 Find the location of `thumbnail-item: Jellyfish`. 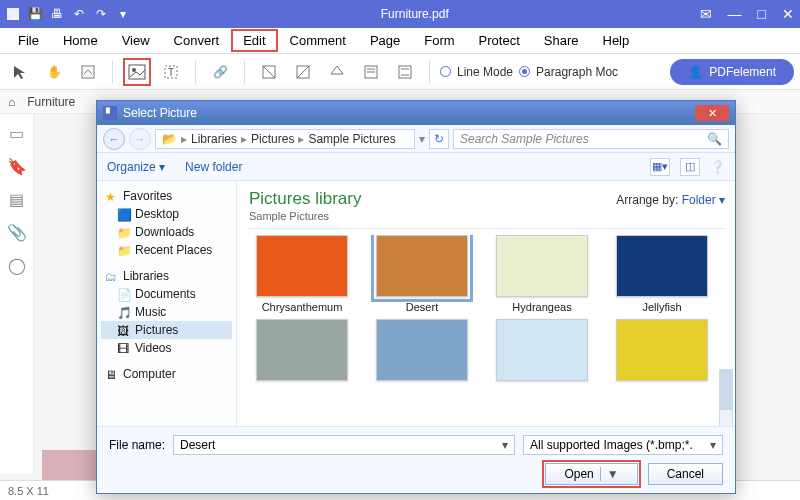

thumbnail-item: Jellyfish is located at coordinates (662, 274).